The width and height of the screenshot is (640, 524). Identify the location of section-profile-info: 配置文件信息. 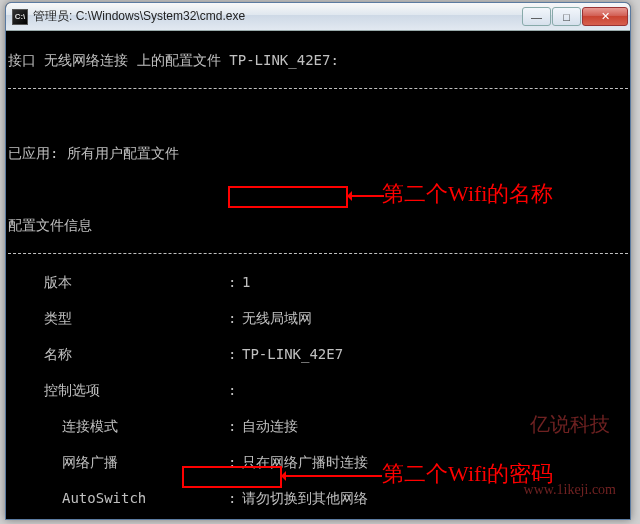
(318, 225).